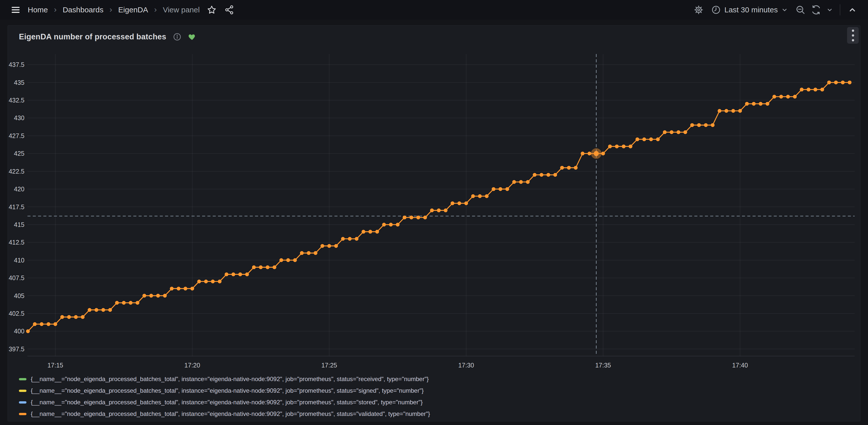 The image size is (868, 425). Describe the element at coordinates (181, 10) in the screenshot. I see `breadcrumb-view-panel: View panel` at that location.